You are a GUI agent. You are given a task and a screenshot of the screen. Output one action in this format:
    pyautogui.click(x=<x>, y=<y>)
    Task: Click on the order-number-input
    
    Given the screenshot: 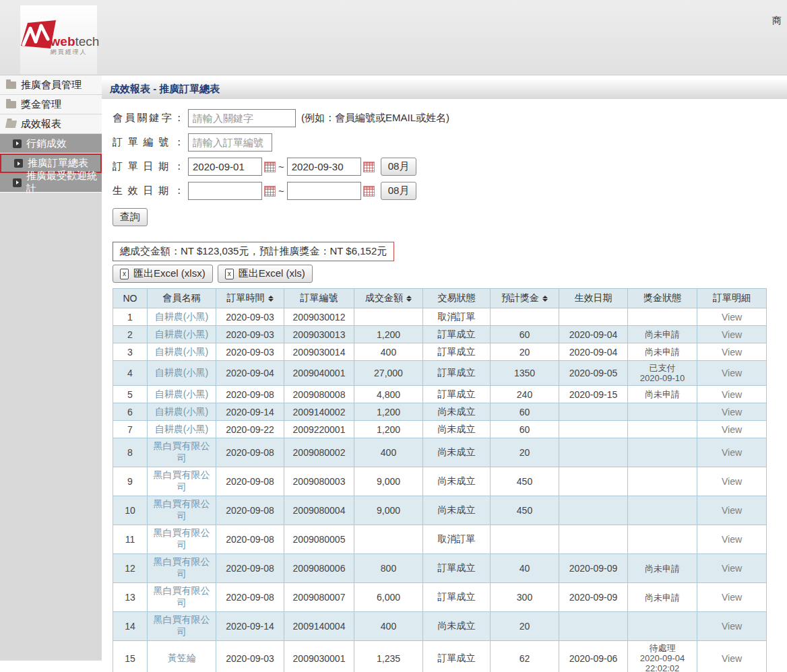 What is the action you would take?
    pyautogui.click(x=230, y=143)
    